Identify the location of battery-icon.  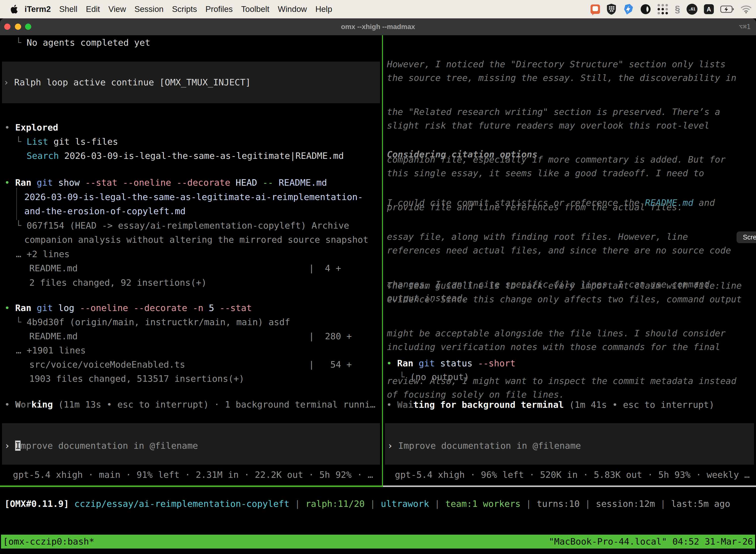
(727, 9).